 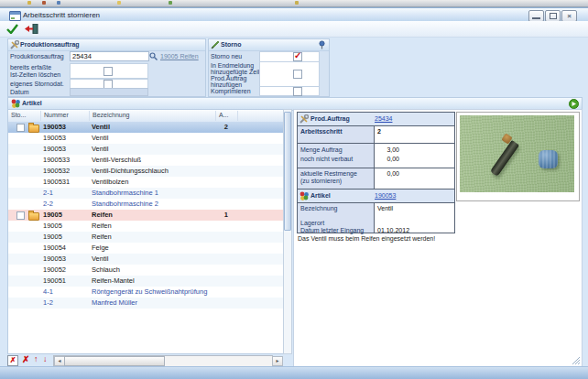 I want to click on artikel-link: 190053, so click(x=385, y=196).